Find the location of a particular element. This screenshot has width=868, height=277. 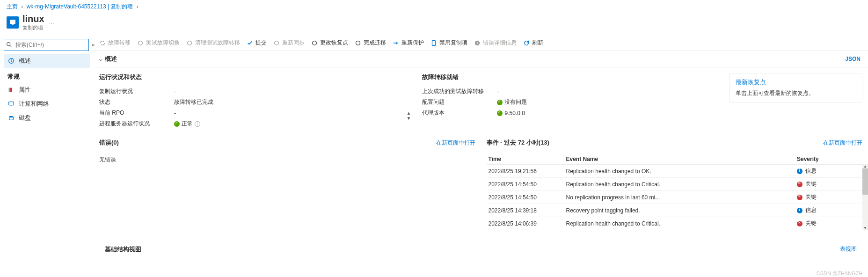

event-row: 2022/8/25 19:21:56Replication health cha… is located at coordinates (675, 171).